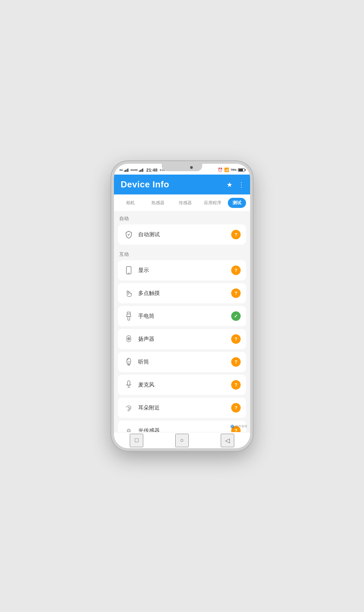 Image resolution: width=364 pixels, height=612 pixels. What do you see at coordinates (129, 385) in the screenshot?
I see `mic-icon` at bounding box center [129, 385].